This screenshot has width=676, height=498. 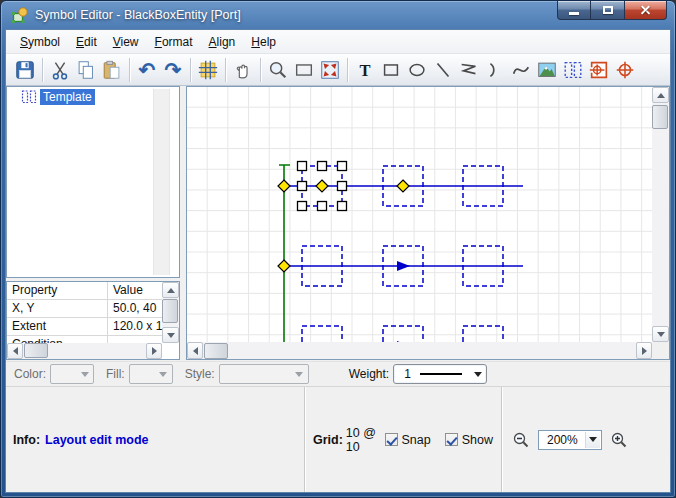 What do you see at coordinates (208, 70) in the screenshot?
I see `grid-icon` at bounding box center [208, 70].